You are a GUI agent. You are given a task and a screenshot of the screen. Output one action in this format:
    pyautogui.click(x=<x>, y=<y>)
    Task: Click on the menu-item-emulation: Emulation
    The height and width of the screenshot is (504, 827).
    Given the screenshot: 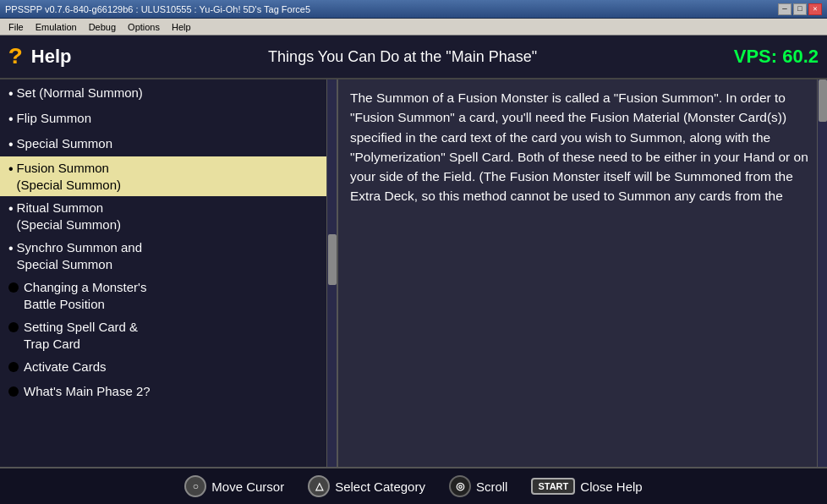 What is the action you would take?
    pyautogui.click(x=56, y=27)
    